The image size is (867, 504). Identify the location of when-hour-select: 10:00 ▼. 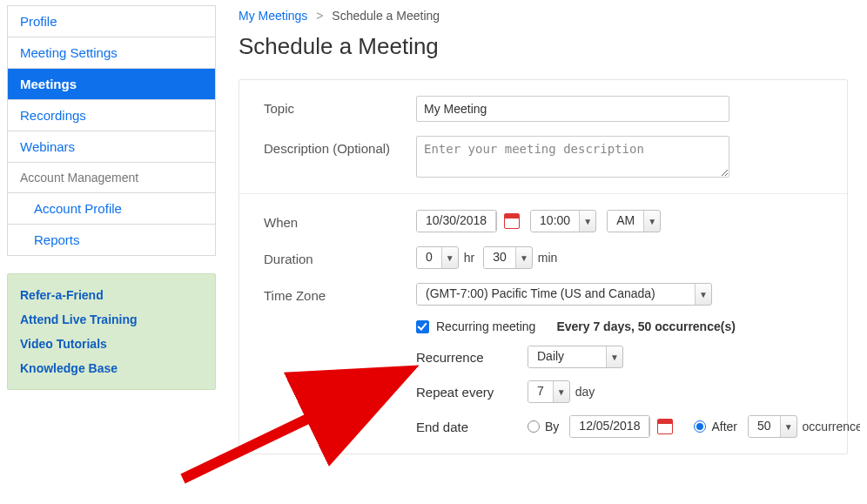
(563, 221).